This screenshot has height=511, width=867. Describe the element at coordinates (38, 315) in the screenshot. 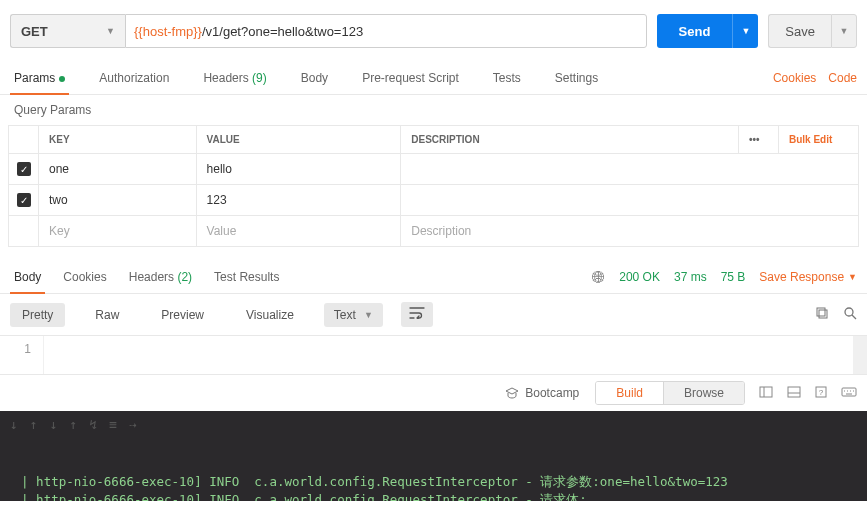

I see `view-pretty: Pretty` at that location.